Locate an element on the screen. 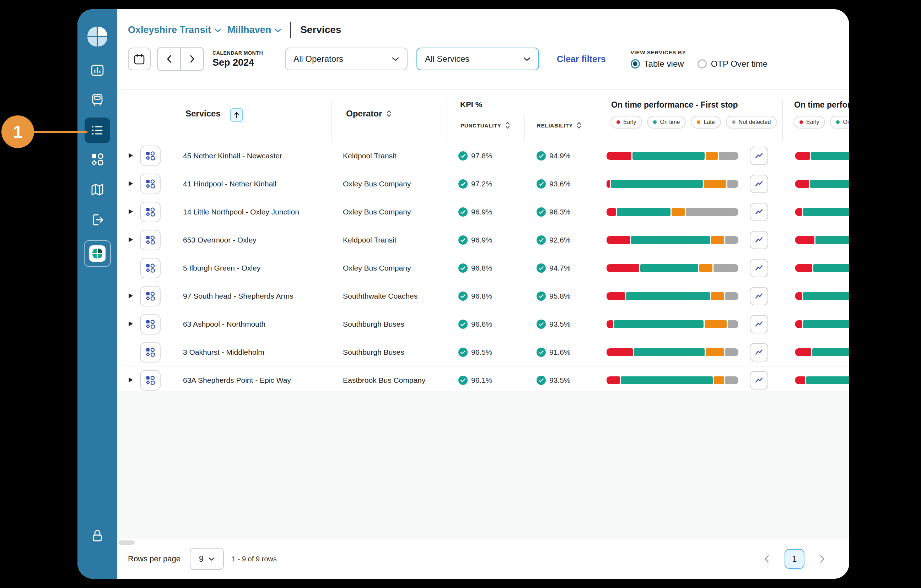  sidebar-item-analytics is located at coordinates (97, 70).